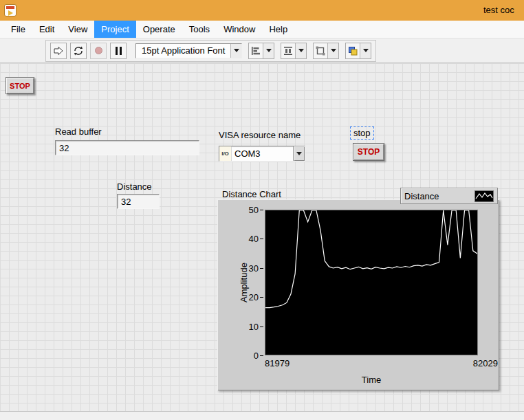 The width and height of the screenshot is (524, 420). What do you see at coordinates (333, 51) in the screenshot?
I see `resize-objects-caret` at bounding box center [333, 51].